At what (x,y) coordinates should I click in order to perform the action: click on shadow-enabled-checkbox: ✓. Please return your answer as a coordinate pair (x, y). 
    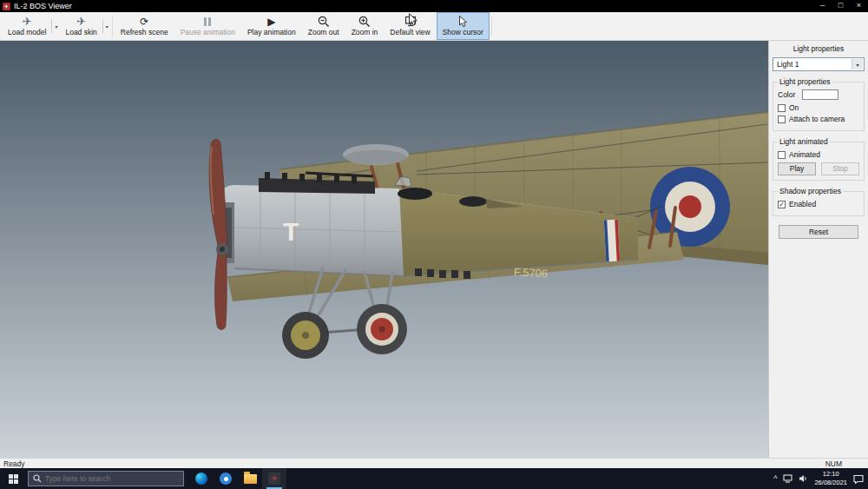
    Looking at the image, I should click on (781, 205).